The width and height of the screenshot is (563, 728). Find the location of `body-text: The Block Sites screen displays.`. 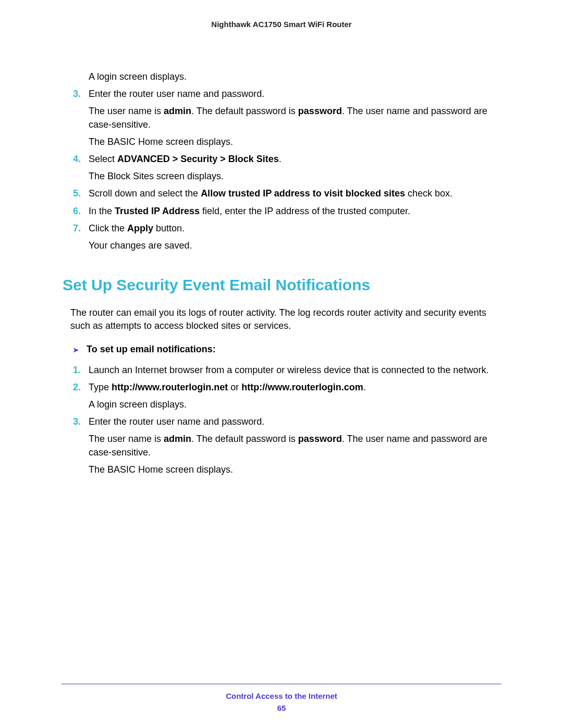

body-text: The Block Sites screen displays. is located at coordinates (286, 176).